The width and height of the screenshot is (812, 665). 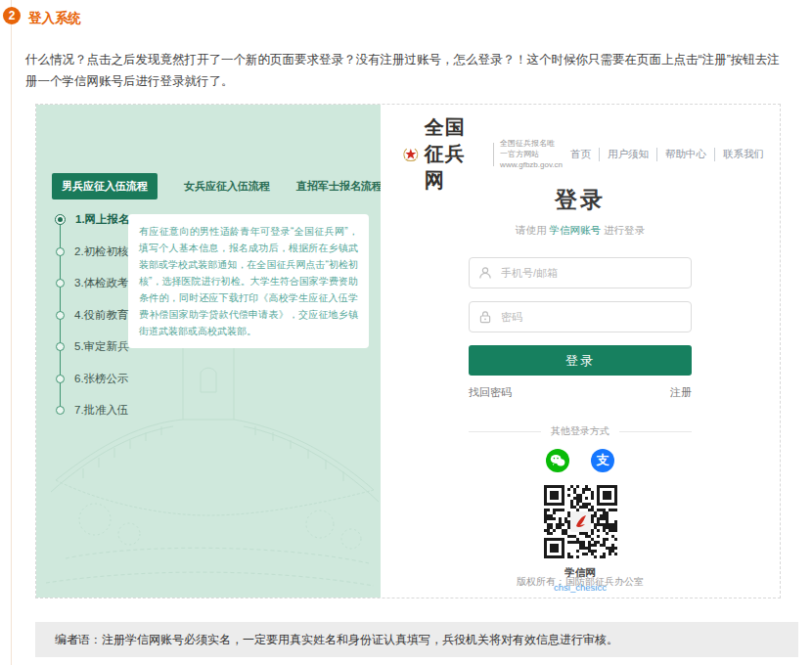 What do you see at coordinates (580, 431) in the screenshot?
I see `other-login-label: 其他登录方式` at bounding box center [580, 431].